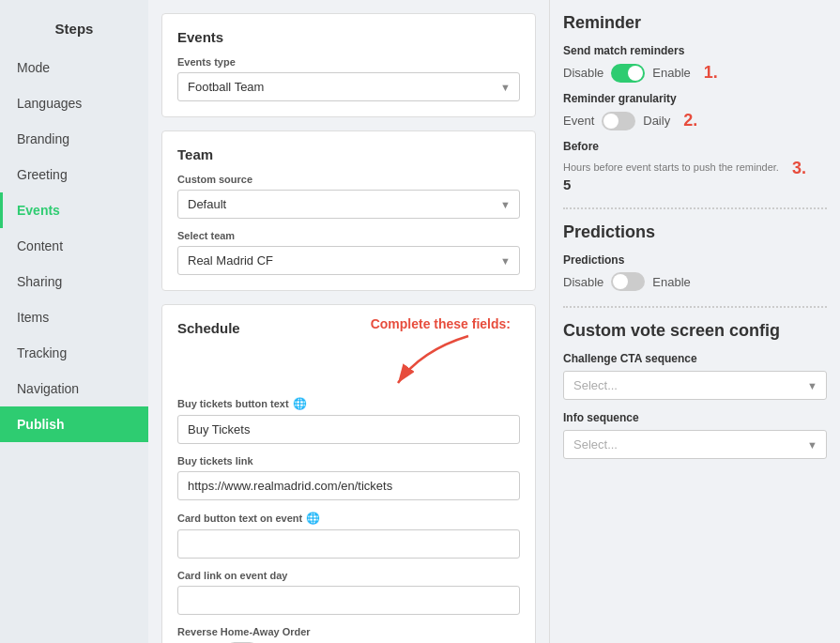 This screenshot has width=840, height=643. Describe the element at coordinates (695, 103) in the screenshot. I see `reminder-section: Reminder Send match reminders Disable En…` at that location.